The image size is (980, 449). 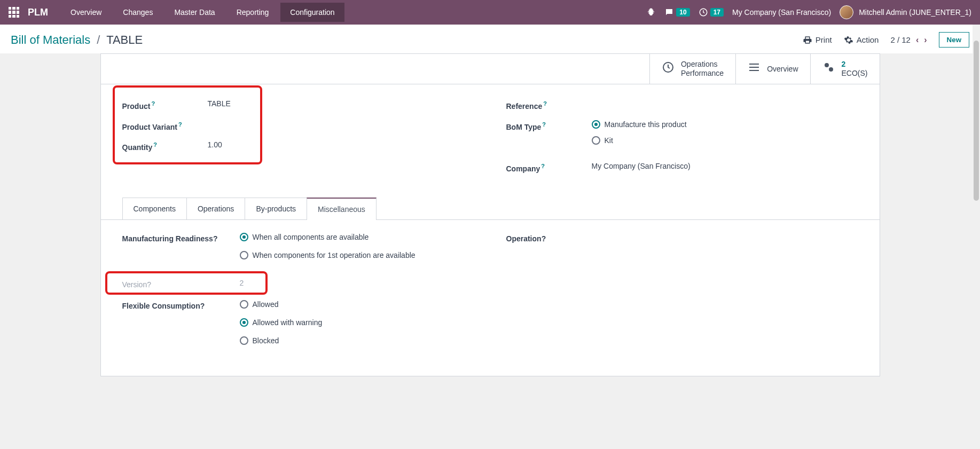 I want to click on label-product-variant: Product Variant?, so click(x=165, y=126).